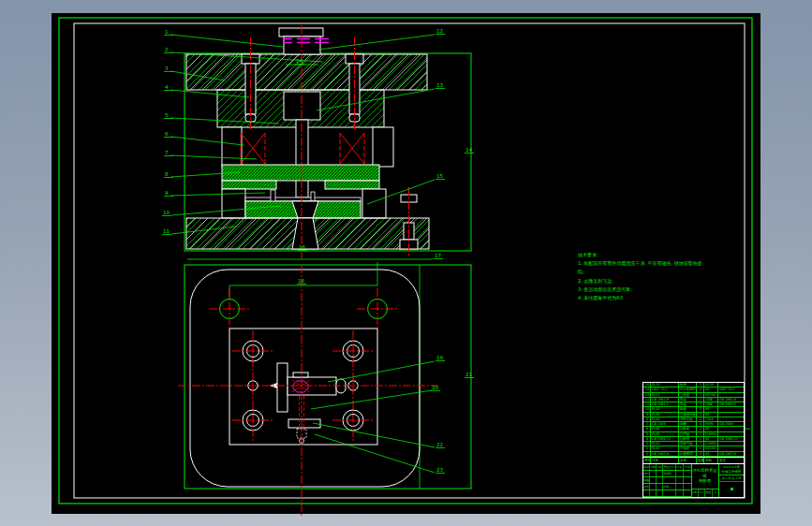 This screenshot has height=526, width=812. I want to click on signature-row, so click(667, 494).